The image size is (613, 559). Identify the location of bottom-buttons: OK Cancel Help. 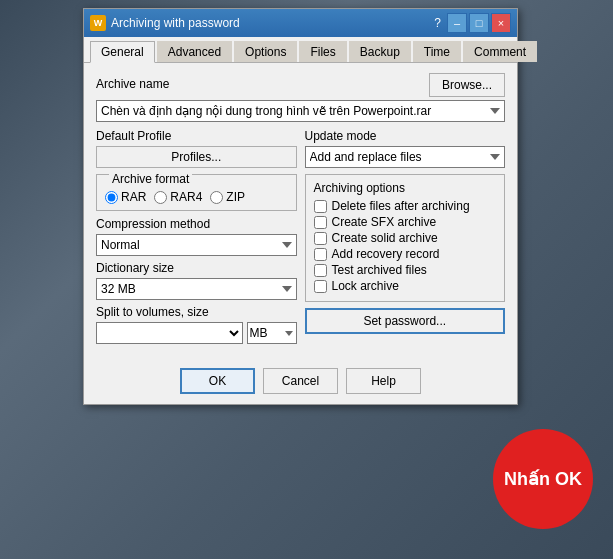
(300, 382).